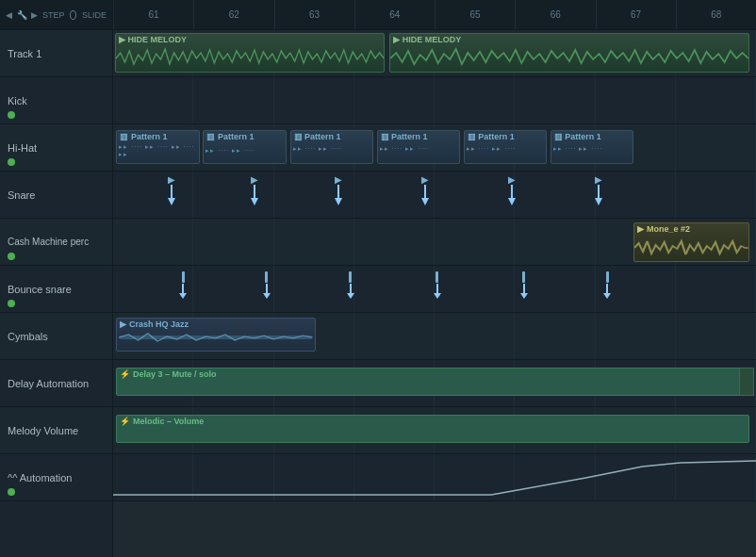  What do you see at coordinates (57, 15) in the screenshot?
I see `toolbar: ◀ 🔧 ▶ STEP SLIDE` at bounding box center [57, 15].